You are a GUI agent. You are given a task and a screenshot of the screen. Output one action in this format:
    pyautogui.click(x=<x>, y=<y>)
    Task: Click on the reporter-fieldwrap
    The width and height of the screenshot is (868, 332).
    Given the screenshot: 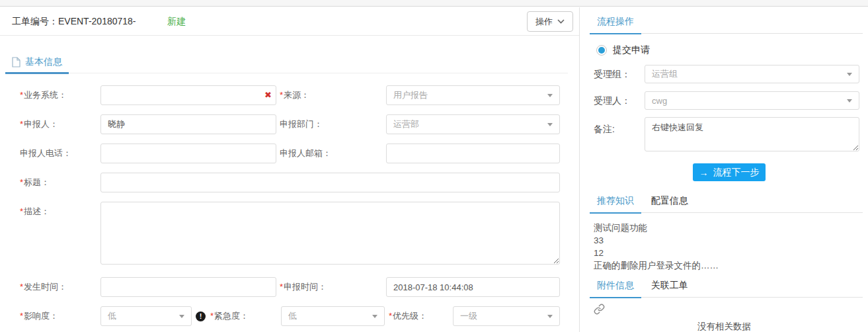 What is the action you would take?
    pyautogui.click(x=188, y=124)
    